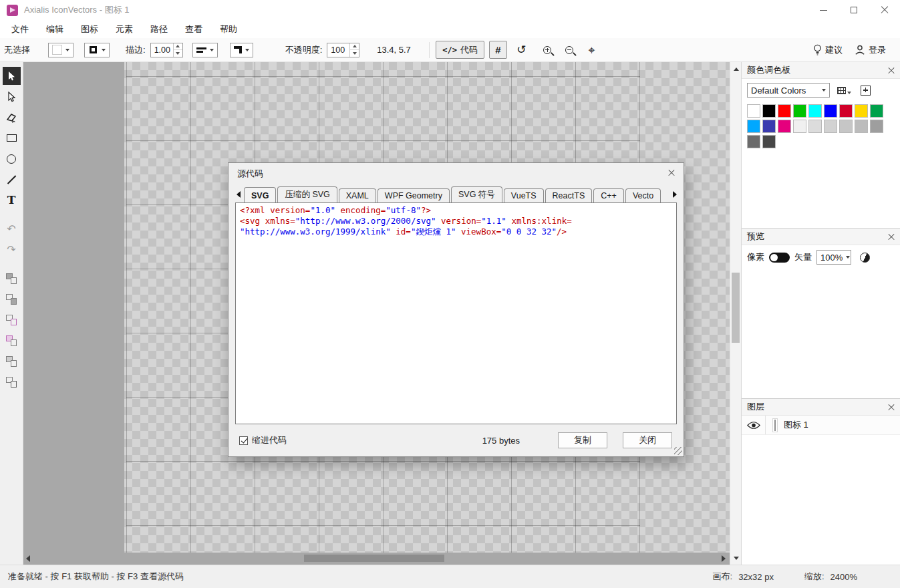 Image resolution: width=900 pixels, height=588 pixels. Describe the element at coordinates (97, 50) in the screenshot. I see `stroke-color-dropdown` at that location.